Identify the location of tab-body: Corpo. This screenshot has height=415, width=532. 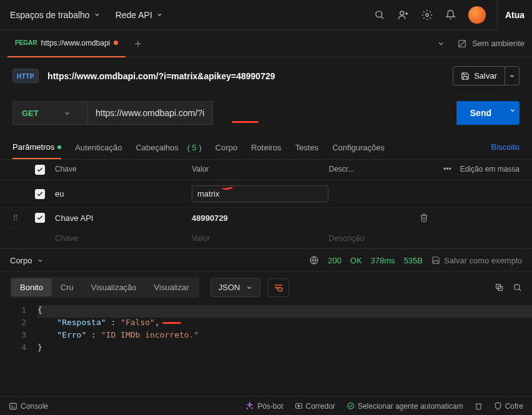
(226, 147).